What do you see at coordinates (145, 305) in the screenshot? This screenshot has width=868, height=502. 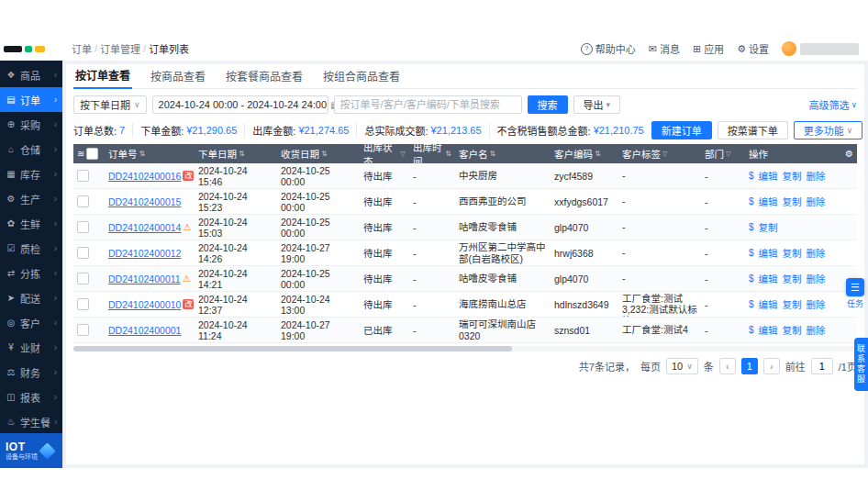 I see `order-number-link: DD24102400010` at bounding box center [145, 305].